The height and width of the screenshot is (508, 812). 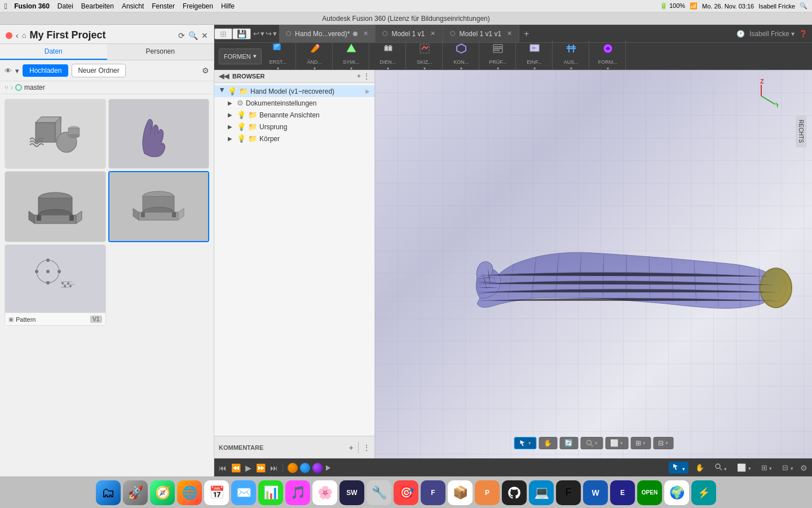 What do you see at coordinates (294, 91) in the screenshot?
I see `tree-item-root: ▶ 💡 📁 Hand Model (v1~recovered) ▶` at bounding box center [294, 91].